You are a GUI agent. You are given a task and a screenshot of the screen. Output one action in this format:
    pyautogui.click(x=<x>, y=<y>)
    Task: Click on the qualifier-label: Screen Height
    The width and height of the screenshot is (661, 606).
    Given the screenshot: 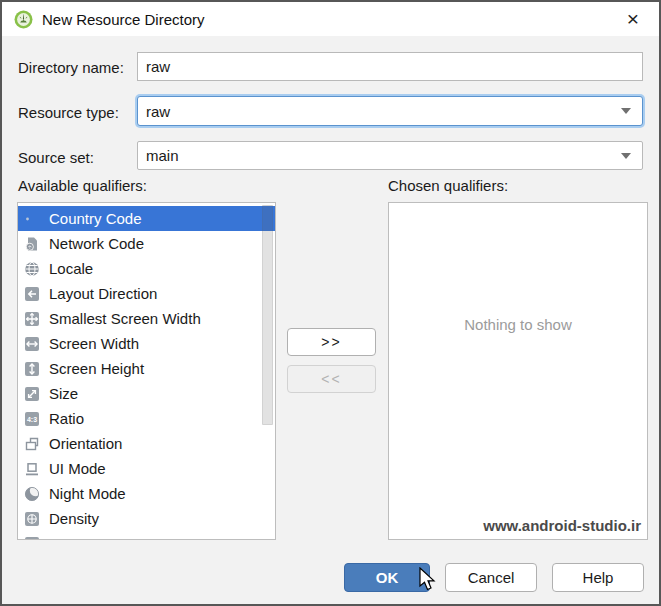 What is the action you would take?
    pyautogui.click(x=96, y=368)
    